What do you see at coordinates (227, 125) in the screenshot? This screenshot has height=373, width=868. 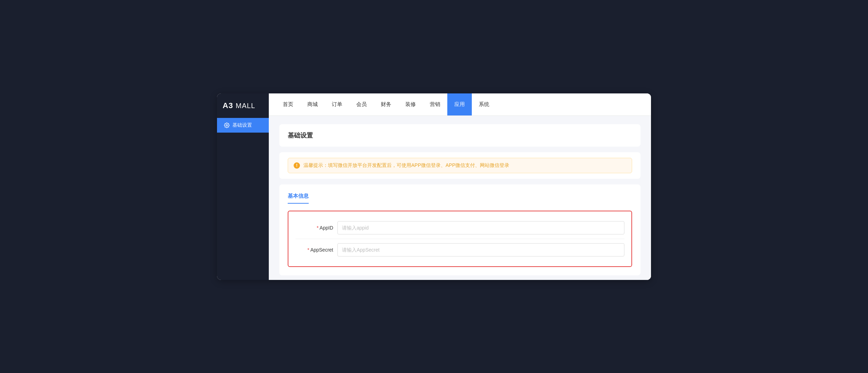 I see `gear-icon` at bounding box center [227, 125].